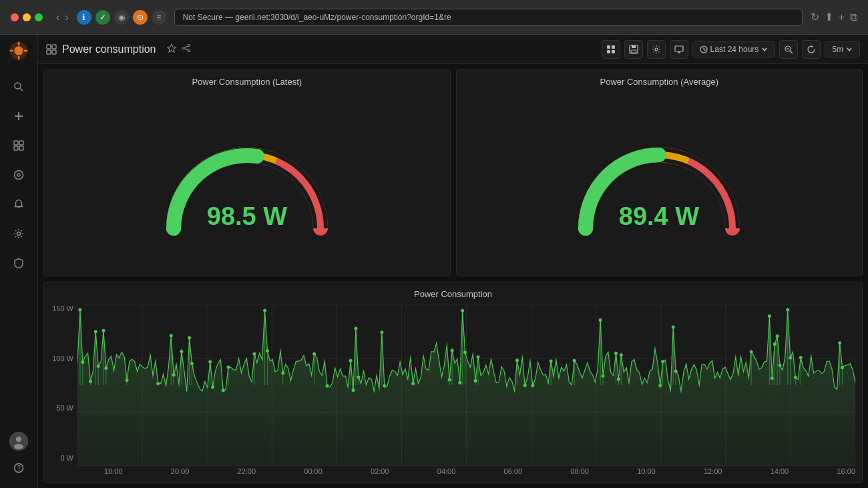  Describe the element at coordinates (19, 146) in the screenshot. I see `sidebar-item-dashboards` at that location.